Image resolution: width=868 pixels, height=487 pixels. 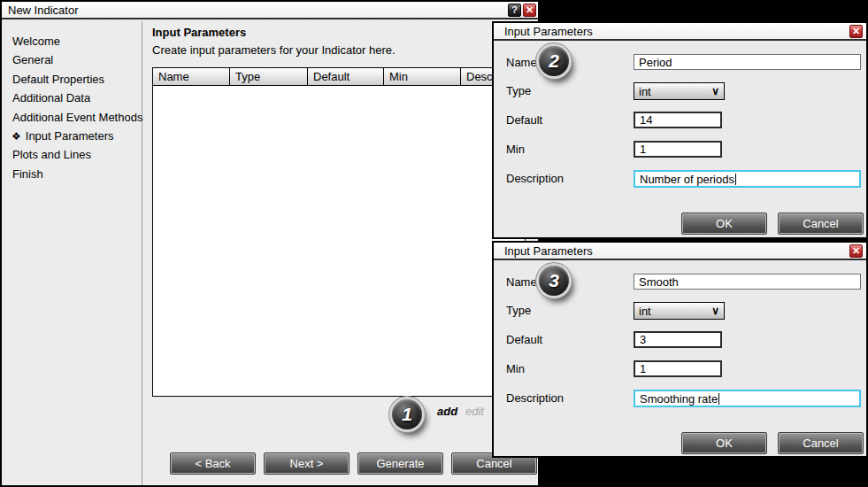 What do you see at coordinates (554, 281) in the screenshot?
I see `step-badge-3: 3` at bounding box center [554, 281].